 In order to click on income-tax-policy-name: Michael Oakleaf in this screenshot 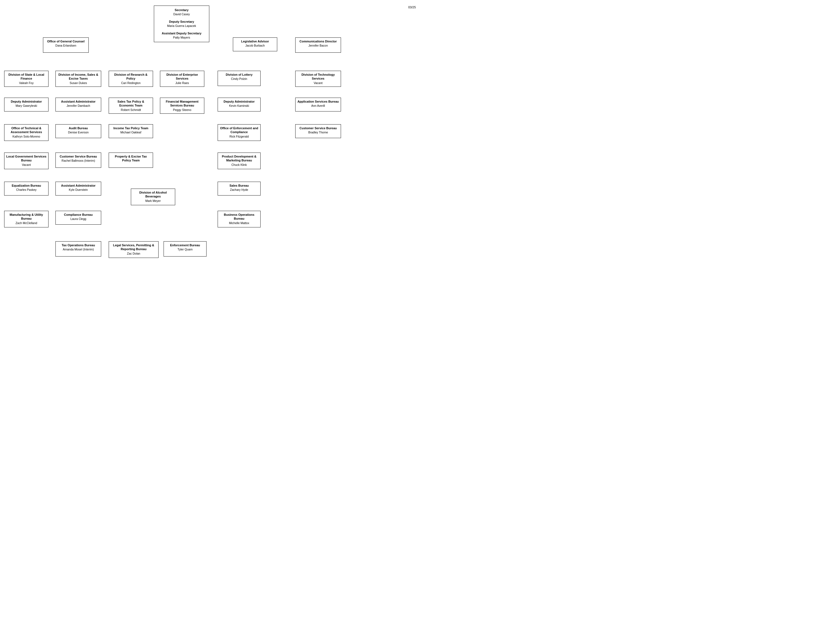, I will do `click(131, 133)`.